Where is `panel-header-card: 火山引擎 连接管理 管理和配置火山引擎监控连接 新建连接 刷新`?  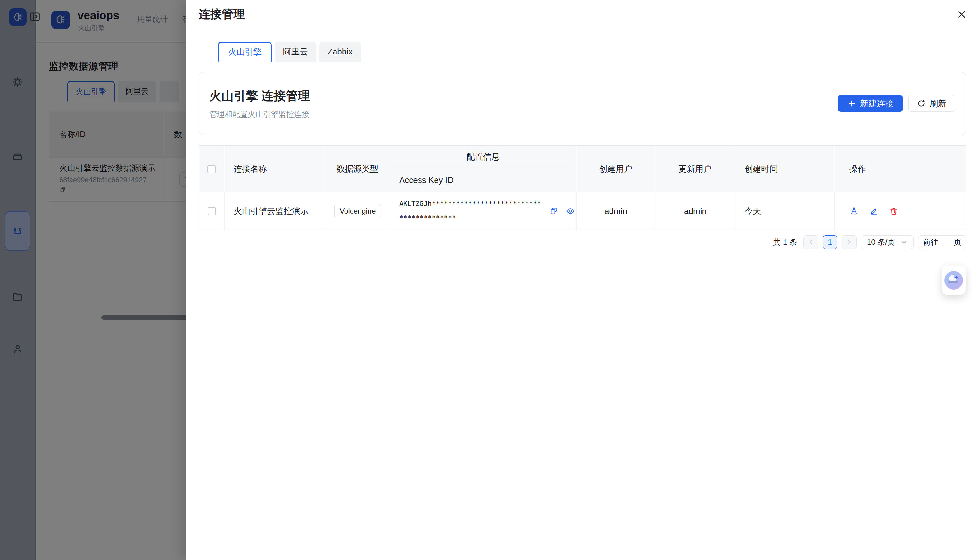
panel-header-card: 火山引擎 连接管理 管理和配置火山引擎监控连接 新建连接 刷新 is located at coordinates (582, 103).